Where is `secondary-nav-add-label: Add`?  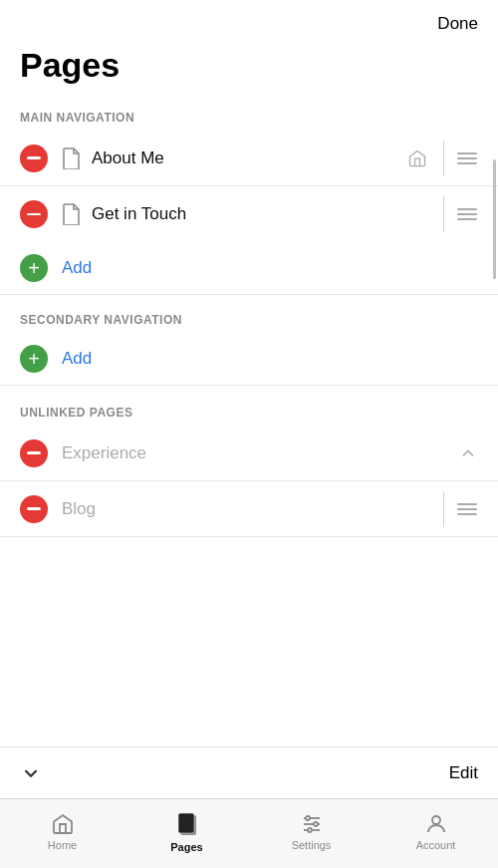
secondary-nav-add-label: Add is located at coordinates (77, 359).